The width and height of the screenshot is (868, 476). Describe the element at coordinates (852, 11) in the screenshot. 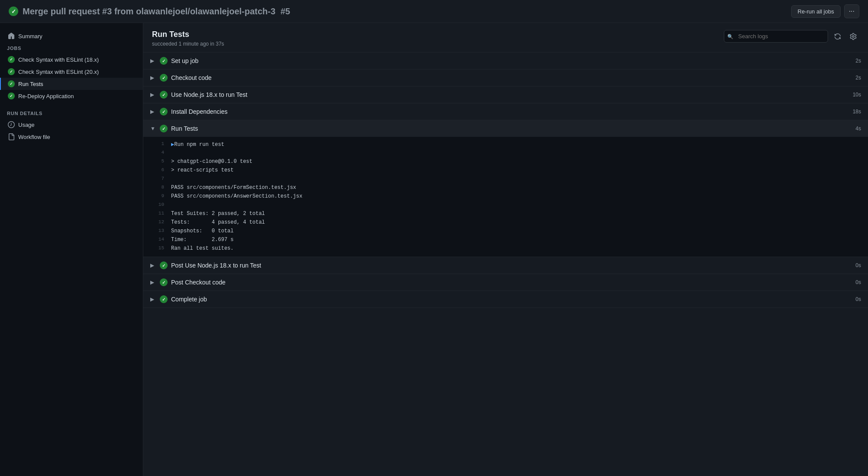

I see `more-options-button: ···` at that location.